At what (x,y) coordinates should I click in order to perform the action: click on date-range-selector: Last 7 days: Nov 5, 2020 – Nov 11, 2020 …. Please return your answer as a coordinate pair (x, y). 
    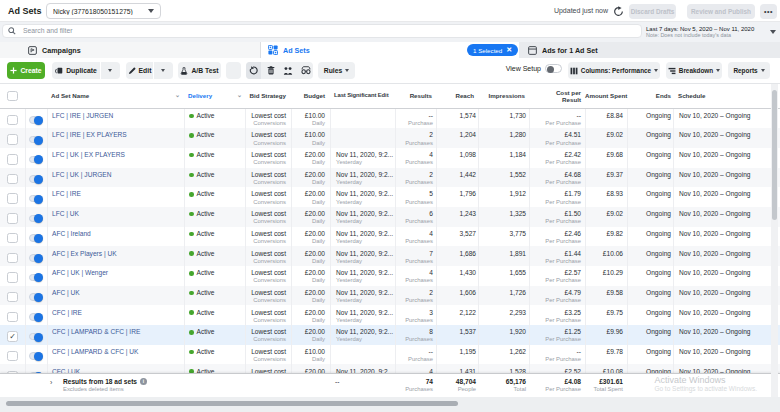
    Looking at the image, I should click on (710, 32).